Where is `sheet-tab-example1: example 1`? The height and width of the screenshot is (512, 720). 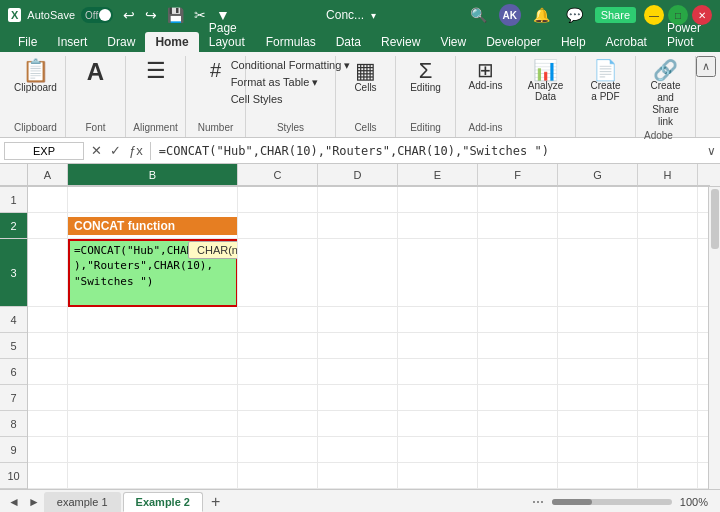 sheet-tab-example1: example 1 is located at coordinates (82, 502).